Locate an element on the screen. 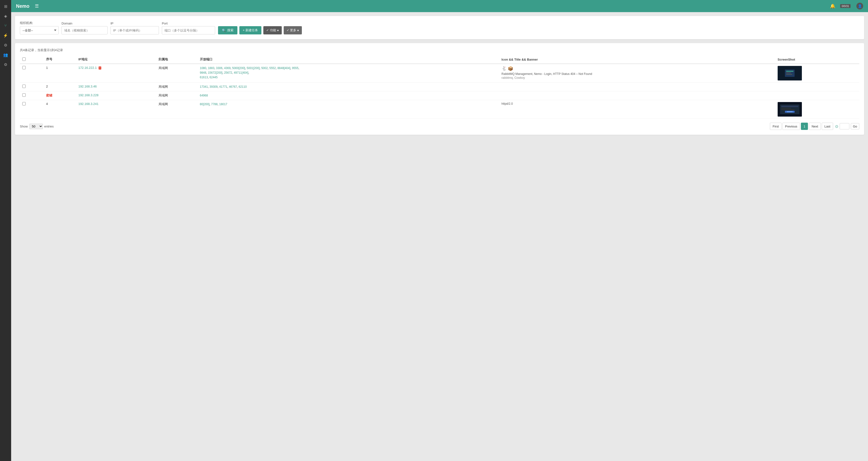 Image resolution: width=868 pixels, height=461 pixels. port-link: 9555 is located at coordinates (295, 68).